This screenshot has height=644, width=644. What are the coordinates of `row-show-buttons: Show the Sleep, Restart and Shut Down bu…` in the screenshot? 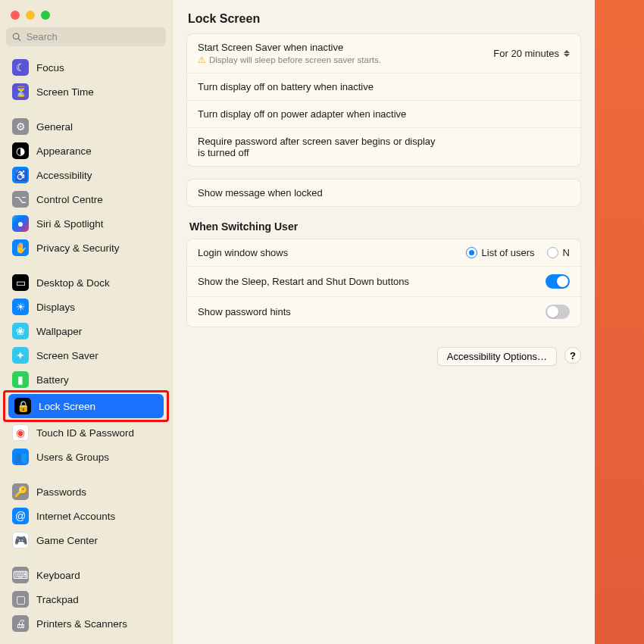 It's located at (383, 282).